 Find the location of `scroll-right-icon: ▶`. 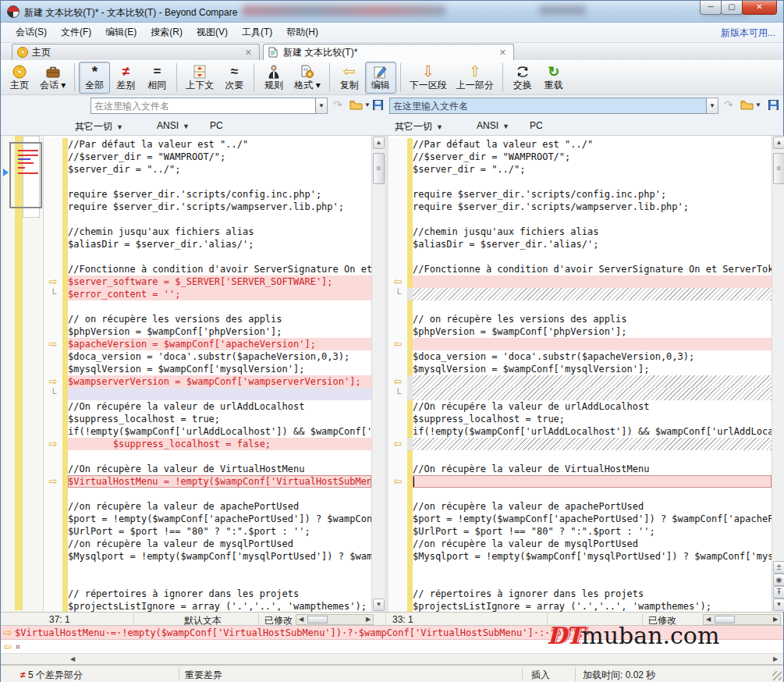

scroll-right-icon: ▶ is located at coordinates (775, 659).